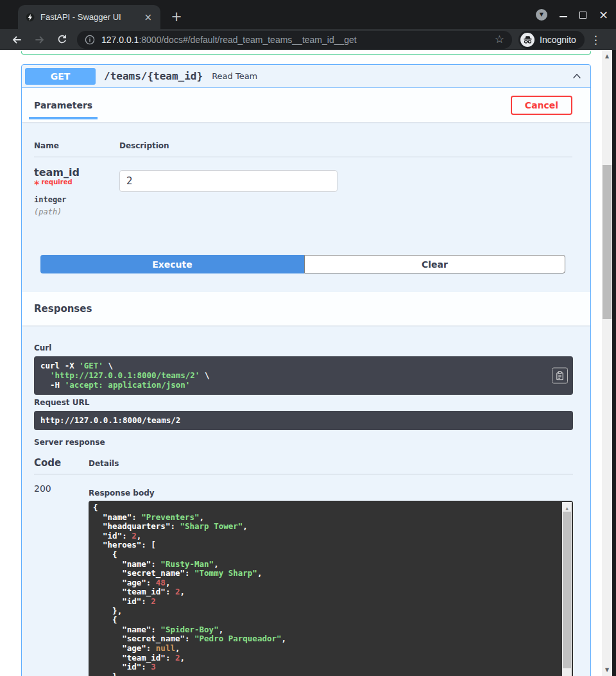  I want to click on forward-button, so click(40, 40).